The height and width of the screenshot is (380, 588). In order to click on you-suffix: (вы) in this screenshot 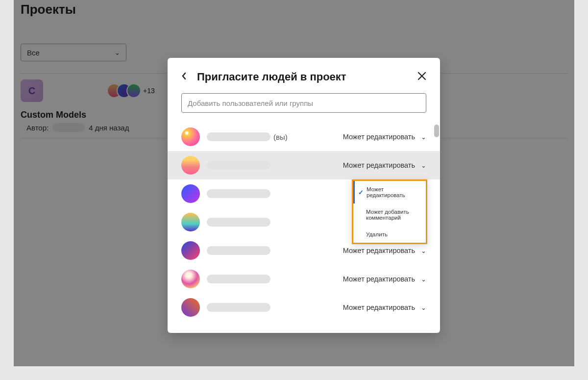, I will do `click(280, 137)`.